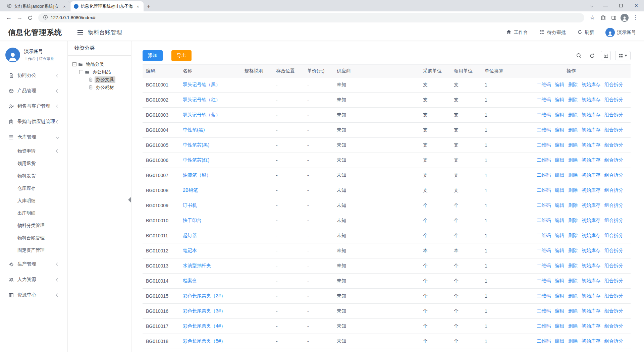  Describe the element at coordinates (623, 56) in the screenshot. I see `layout-dropdown-button` at that location.